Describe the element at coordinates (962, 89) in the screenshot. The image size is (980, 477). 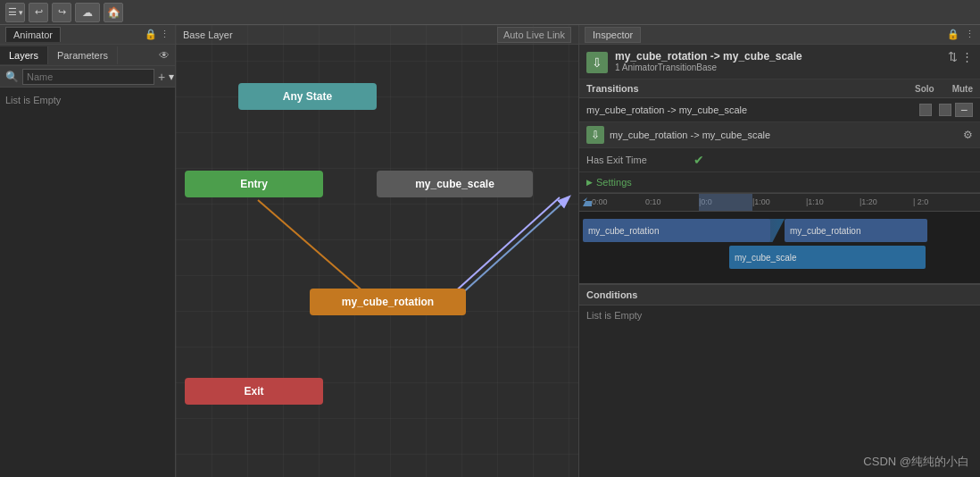
I see `mute-label: Mute` at that location.